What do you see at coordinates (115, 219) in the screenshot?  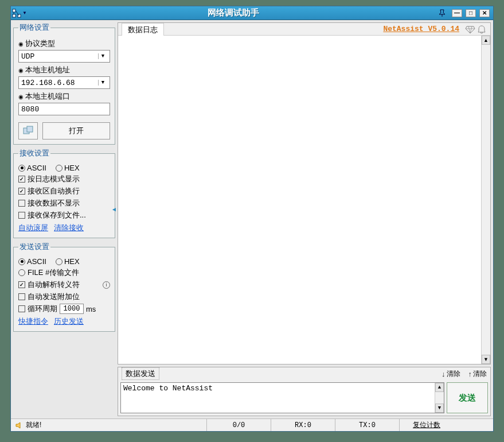 I see `sidebar-scrollbar: ◄` at bounding box center [115, 219].